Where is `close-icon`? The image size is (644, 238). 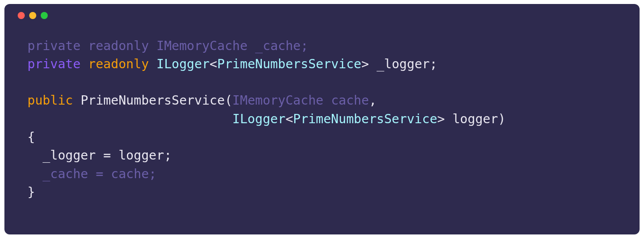
close-icon is located at coordinates (21, 16).